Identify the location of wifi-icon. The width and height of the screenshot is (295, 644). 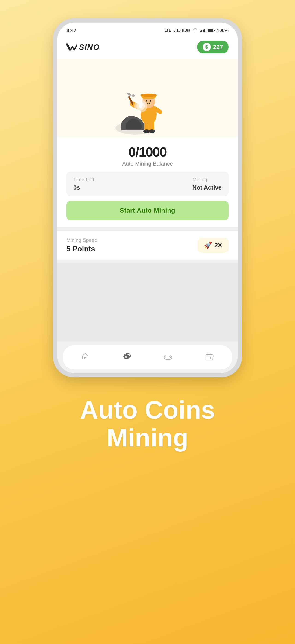
(195, 30).